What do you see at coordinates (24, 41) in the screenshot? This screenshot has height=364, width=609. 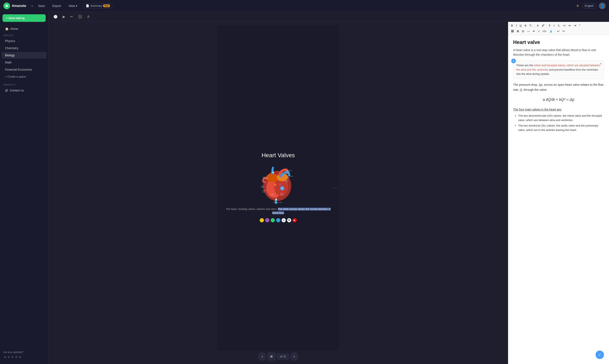 I see `sidebar-item-physics: Physics` at bounding box center [24, 41].